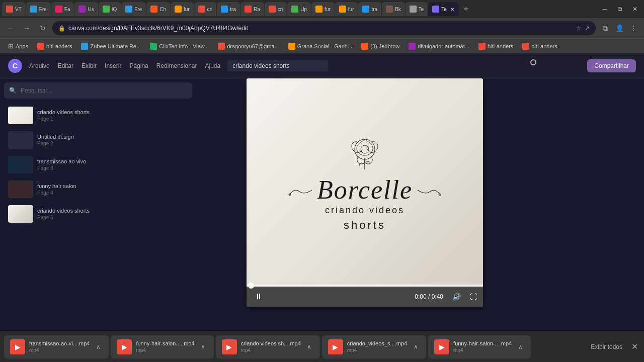 Image resolution: width=644 pixels, height=362 pixels. What do you see at coordinates (323, 9) in the screenshot?
I see `tab-fur2: fur` at bounding box center [323, 9].